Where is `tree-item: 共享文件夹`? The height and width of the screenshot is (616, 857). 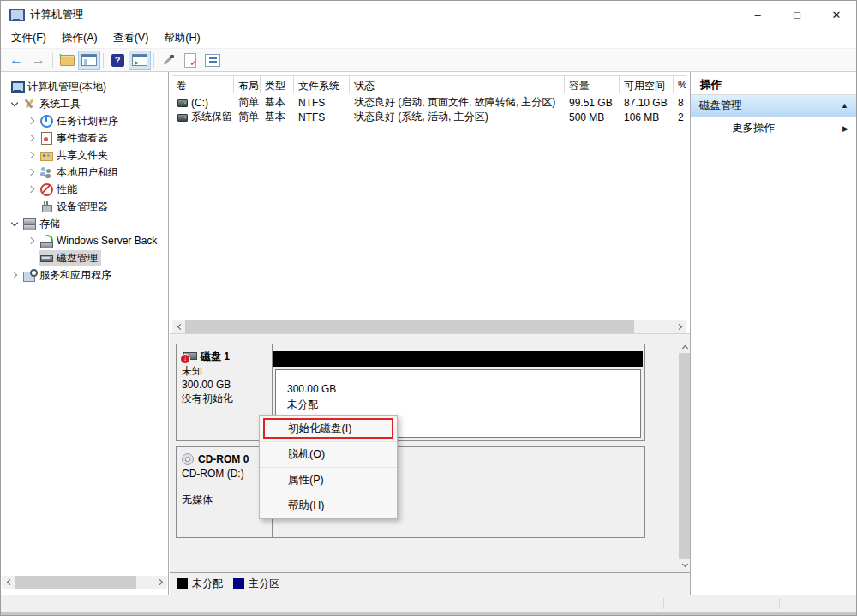
tree-item: 共享文件夹 is located at coordinates (84, 155).